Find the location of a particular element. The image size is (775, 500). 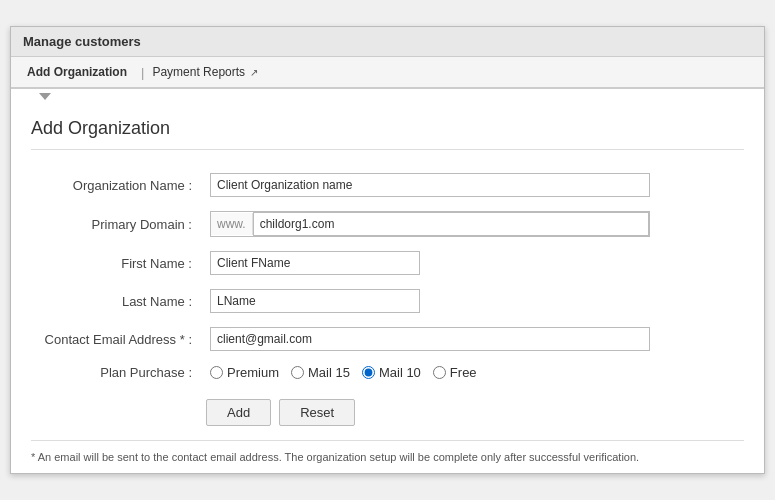

first-name-input is located at coordinates (315, 263).